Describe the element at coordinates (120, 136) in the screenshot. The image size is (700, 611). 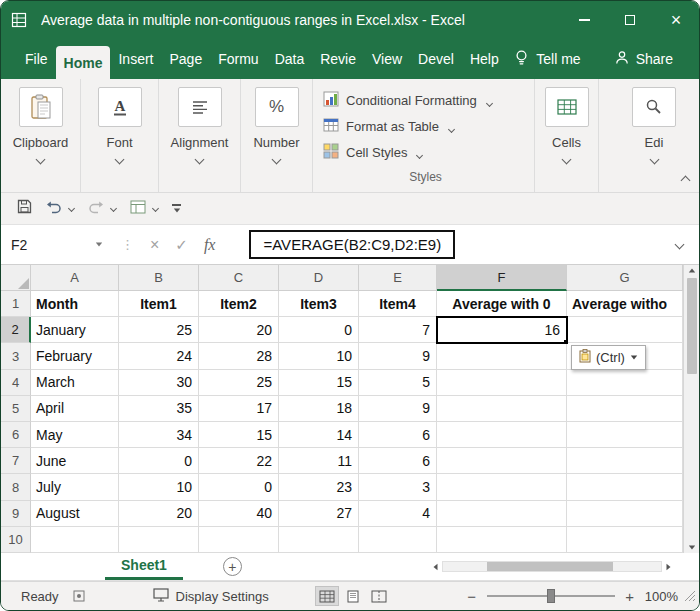
I see `ribbon-group-font: A Font` at that location.